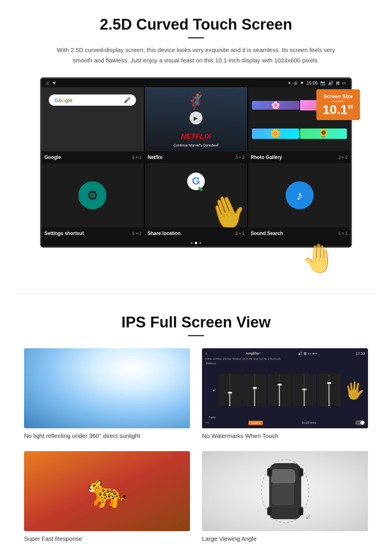  Describe the element at coordinates (275, 105) in the screenshot. I see `photo-thumb-1: 🌸` at that location.